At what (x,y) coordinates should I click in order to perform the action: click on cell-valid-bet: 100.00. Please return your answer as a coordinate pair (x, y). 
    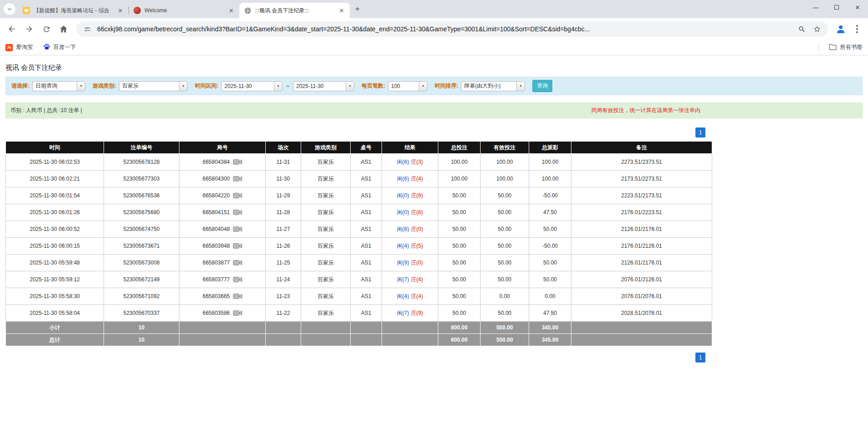
    Looking at the image, I should click on (505, 179).